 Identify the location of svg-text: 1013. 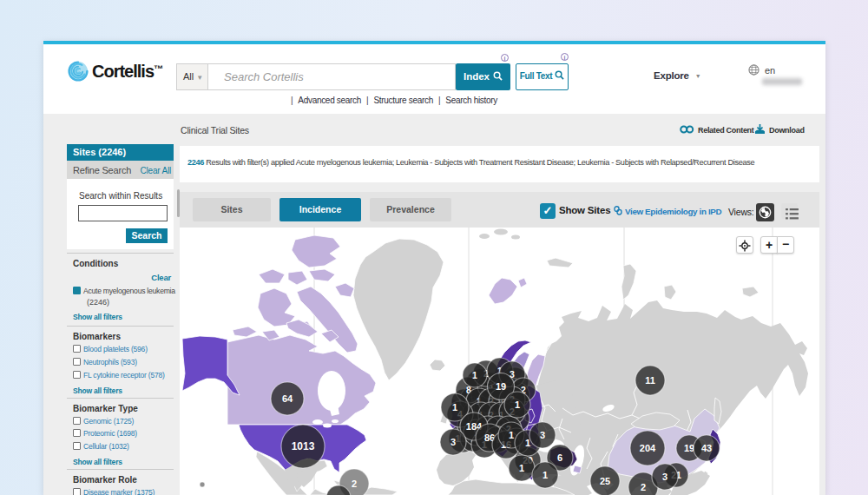
(304, 446).